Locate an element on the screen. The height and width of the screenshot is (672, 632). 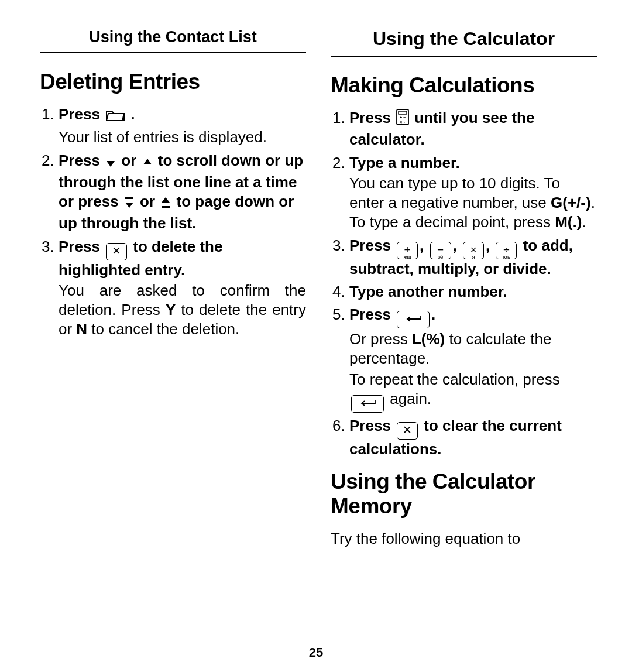
page-down-icon is located at coordinates (129, 204).